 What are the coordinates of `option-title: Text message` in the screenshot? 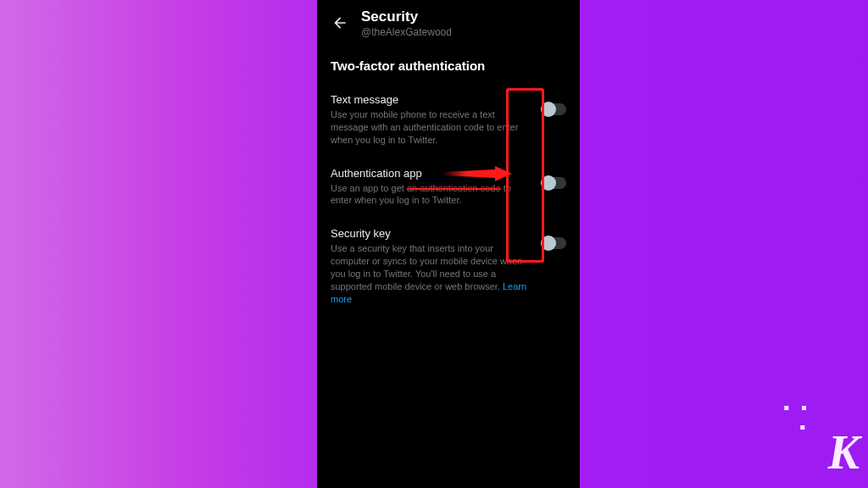 It's located at (430, 100).